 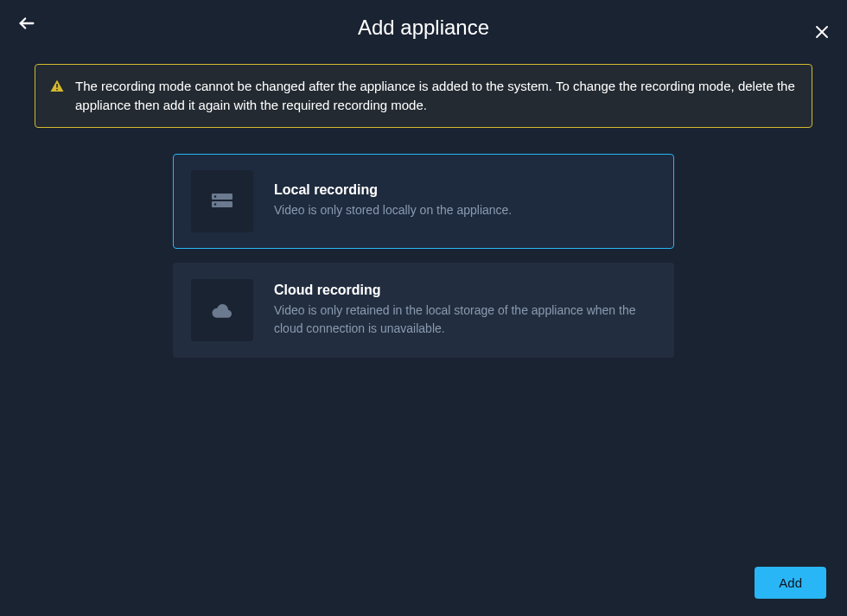 I want to click on option-description: Video is only retained in the local stor…, so click(x=465, y=320).